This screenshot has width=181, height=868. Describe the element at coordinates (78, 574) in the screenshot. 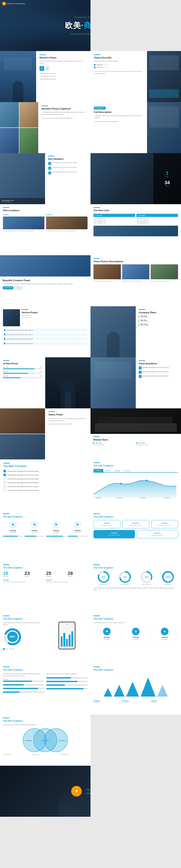

I see `stat-num-4: 28` at that location.